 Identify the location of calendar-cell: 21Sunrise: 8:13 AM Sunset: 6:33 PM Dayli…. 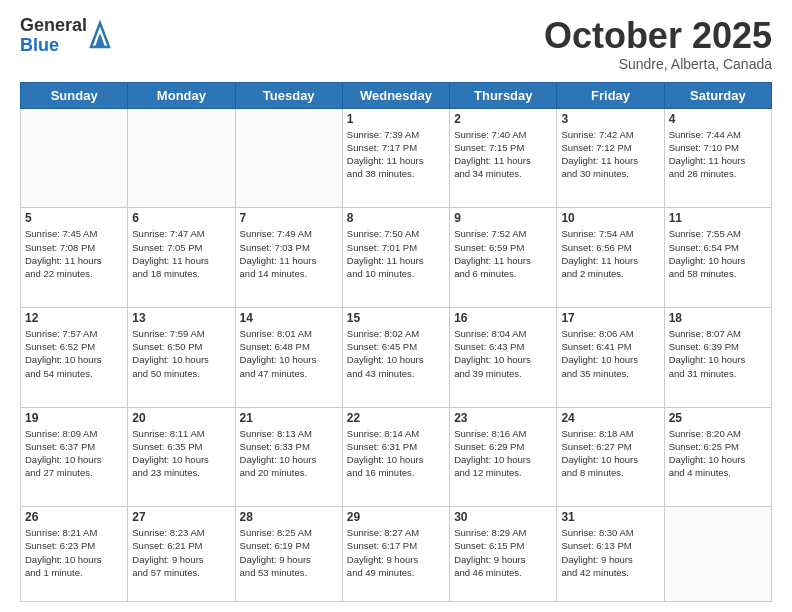
(288, 457).